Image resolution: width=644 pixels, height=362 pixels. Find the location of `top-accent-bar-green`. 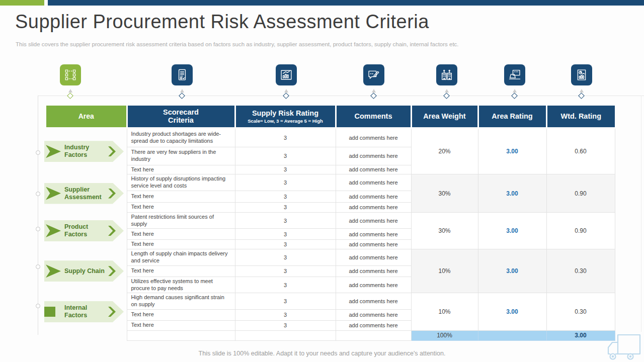

top-accent-bar-green is located at coordinates (22, 3).